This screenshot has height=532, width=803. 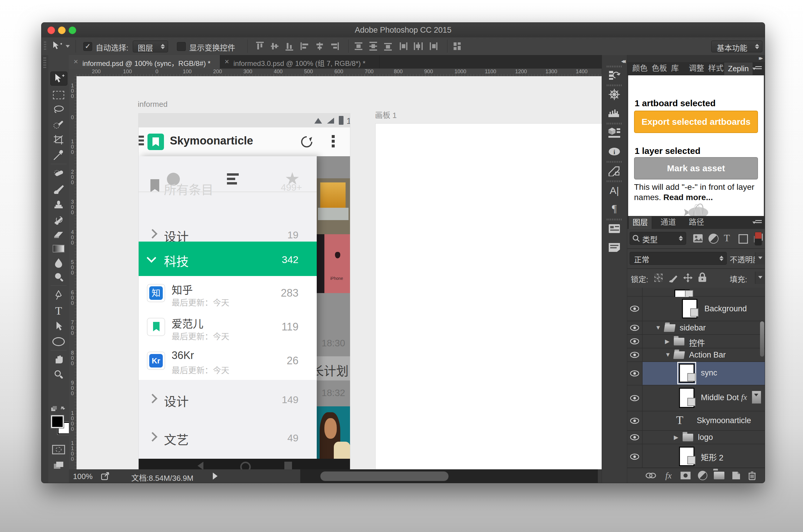 I want to click on eyedropper-tool, so click(x=58, y=155).